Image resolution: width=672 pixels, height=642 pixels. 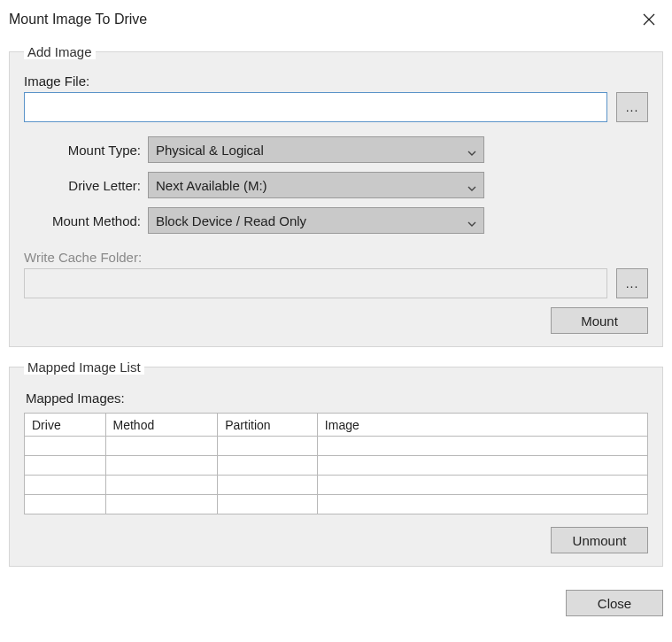 What do you see at coordinates (614, 603) in the screenshot?
I see `close-button: Close` at bounding box center [614, 603].